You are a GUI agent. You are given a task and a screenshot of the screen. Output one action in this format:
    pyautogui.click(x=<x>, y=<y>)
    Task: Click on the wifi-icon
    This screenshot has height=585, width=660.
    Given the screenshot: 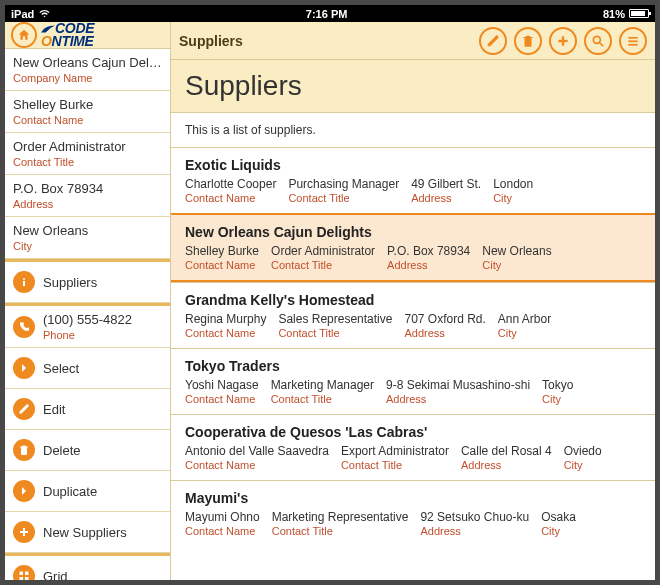 What is the action you would take?
    pyautogui.click(x=44, y=14)
    